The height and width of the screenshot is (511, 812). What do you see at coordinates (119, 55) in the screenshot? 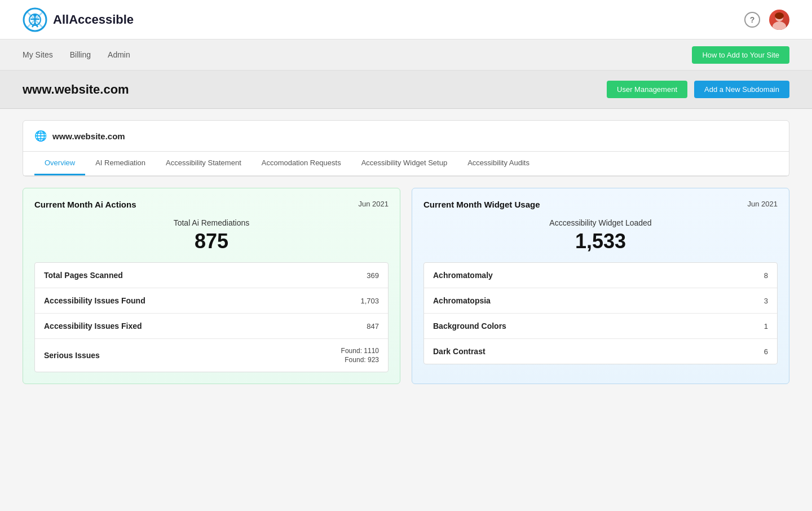
I see `nav-admin: Admin` at bounding box center [119, 55].